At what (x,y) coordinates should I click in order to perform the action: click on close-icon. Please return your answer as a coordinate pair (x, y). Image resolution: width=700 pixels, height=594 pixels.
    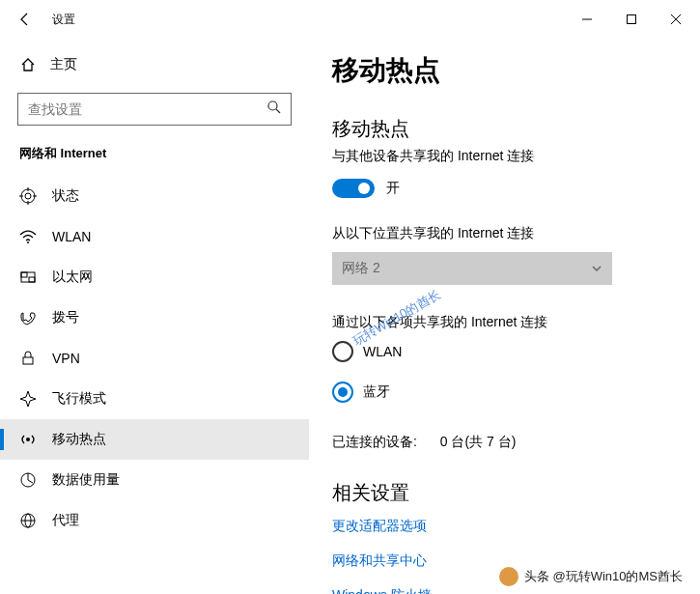
    Looking at the image, I should click on (676, 19).